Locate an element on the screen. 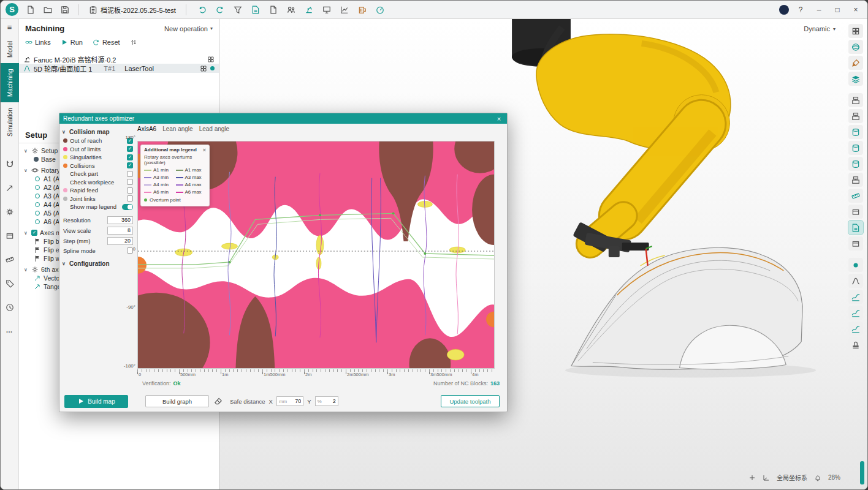 The width and height of the screenshot is (868, 490). dialog-close-button: × is located at coordinates (499, 119).